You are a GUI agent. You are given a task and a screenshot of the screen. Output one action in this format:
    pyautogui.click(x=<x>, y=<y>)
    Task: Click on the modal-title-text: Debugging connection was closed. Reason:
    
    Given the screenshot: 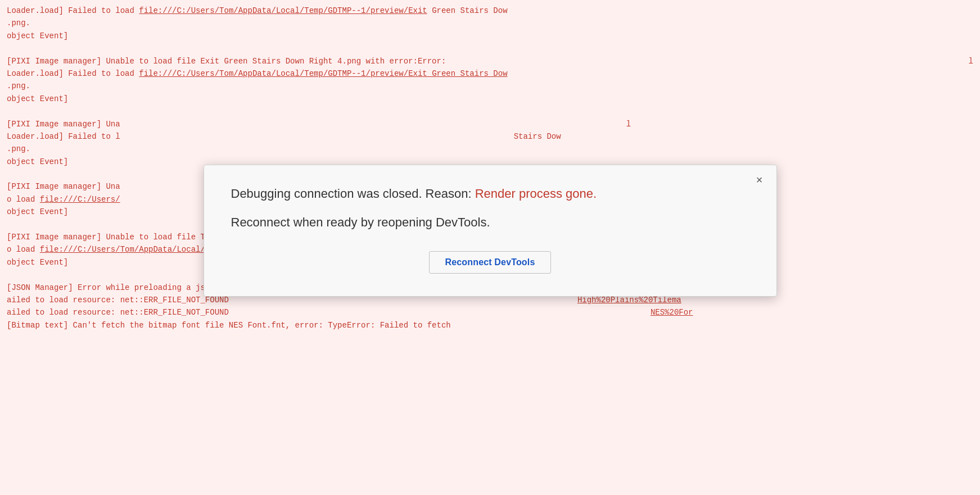 What is the action you would take?
    pyautogui.click(x=353, y=193)
    